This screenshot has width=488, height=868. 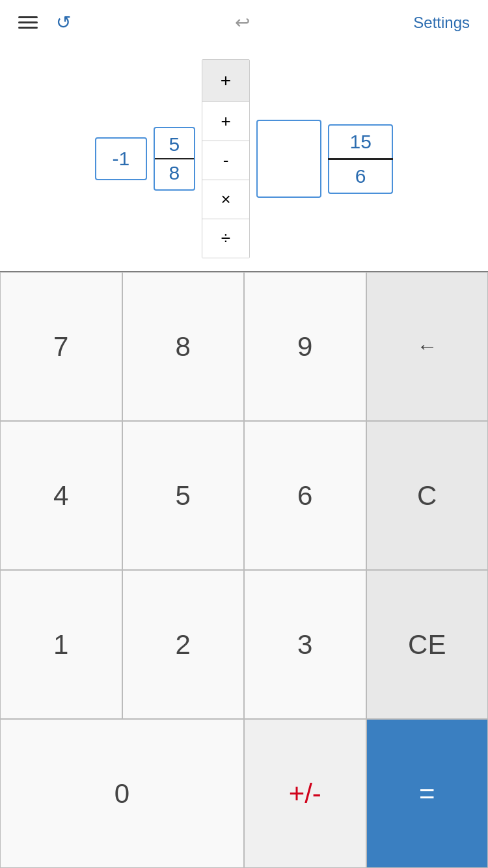 I want to click on settings-button: Settings, so click(x=441, y=23).